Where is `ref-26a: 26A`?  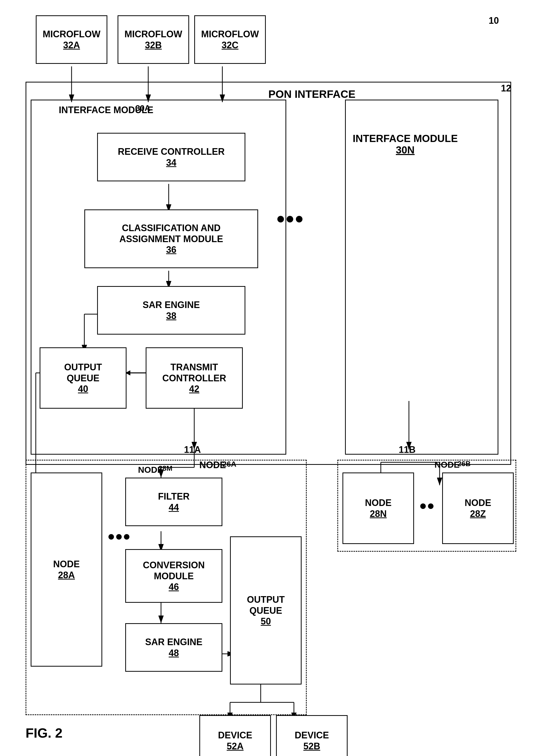
ref-26a: 26A is located at coordinates (229, 464).